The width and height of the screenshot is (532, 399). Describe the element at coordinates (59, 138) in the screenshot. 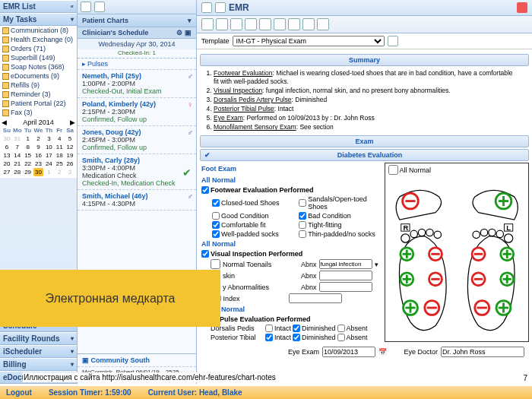

I see `cal-day-4: 4` at that location.